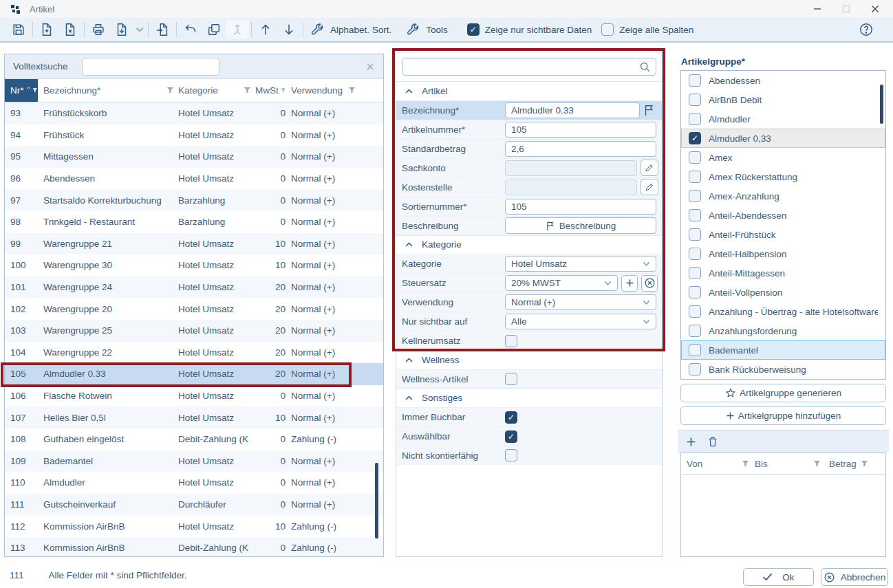 The image size is (893, 588). Describe the element at coordinates (581, 206) in the screenshot. I see `sortiernummer-input` at that location.